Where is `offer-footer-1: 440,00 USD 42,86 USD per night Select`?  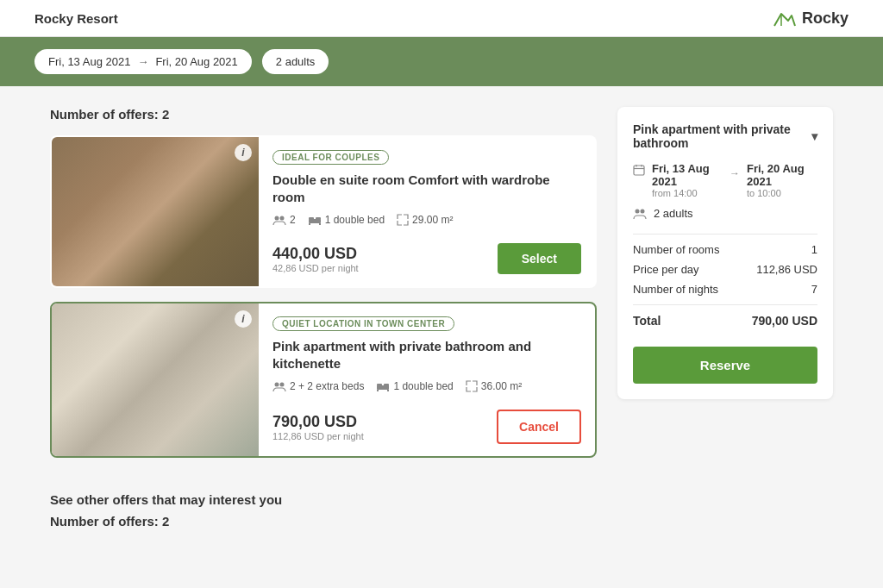 offer-footer-1: 440,00 USD 42,86 USD per night Select is located at coordinates (427, 259).